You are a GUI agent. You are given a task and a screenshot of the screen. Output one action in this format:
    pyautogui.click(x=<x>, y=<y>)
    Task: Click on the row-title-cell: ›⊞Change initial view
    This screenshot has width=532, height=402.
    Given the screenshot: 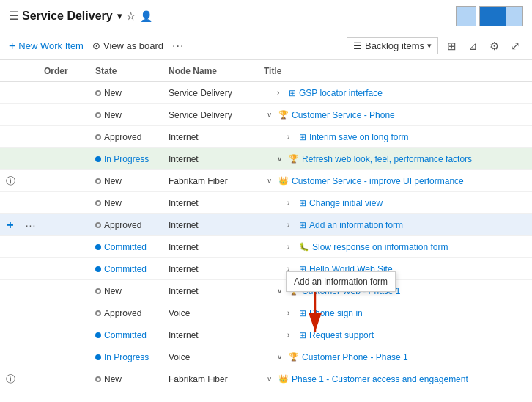 What is the action you would take?
    pyautogui.click(x=396, y=203)
    